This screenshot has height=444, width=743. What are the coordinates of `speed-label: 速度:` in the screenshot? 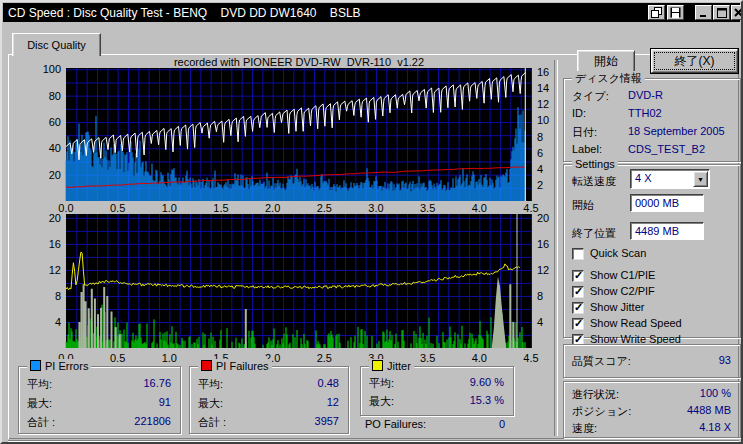 It's located at (584, 428).